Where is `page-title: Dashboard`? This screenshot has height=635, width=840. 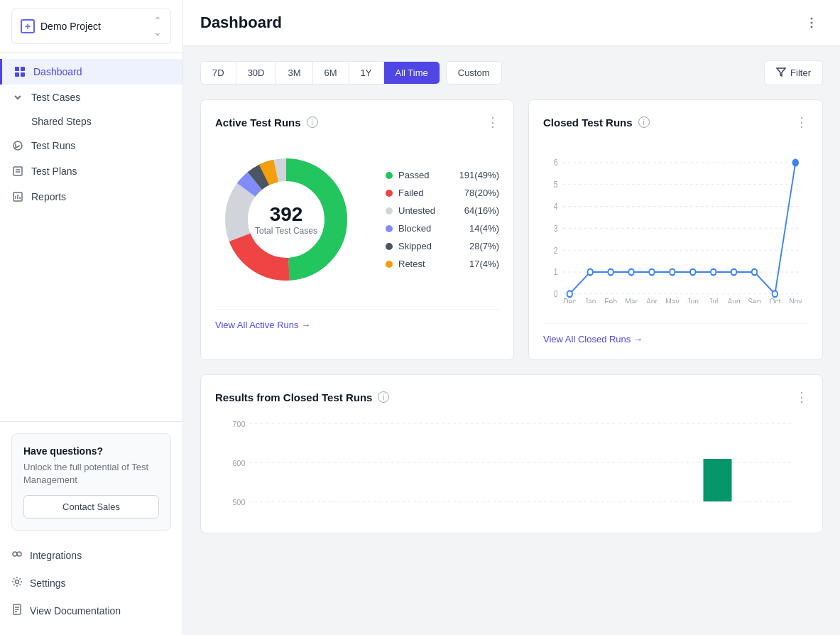 page-title: Dashboard is located at coordinates (241, 23).